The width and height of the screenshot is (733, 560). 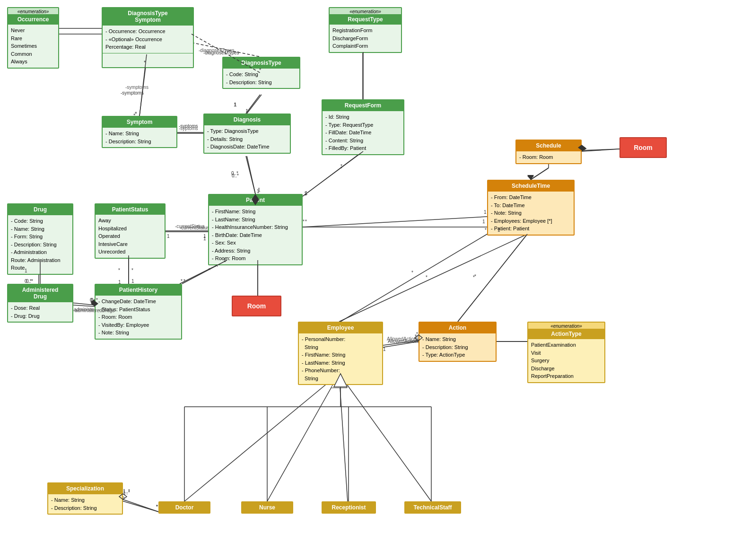 What do you see at coordinates (40, 244) in the screenshot?
I see `drug-attrs: - Code: String - Name: String - Form: St…` at bounding box center [40, 244].